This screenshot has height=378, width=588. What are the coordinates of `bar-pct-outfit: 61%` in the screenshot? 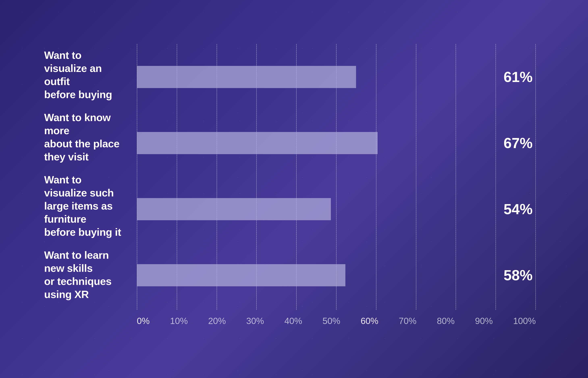 It's located at (520, 77).